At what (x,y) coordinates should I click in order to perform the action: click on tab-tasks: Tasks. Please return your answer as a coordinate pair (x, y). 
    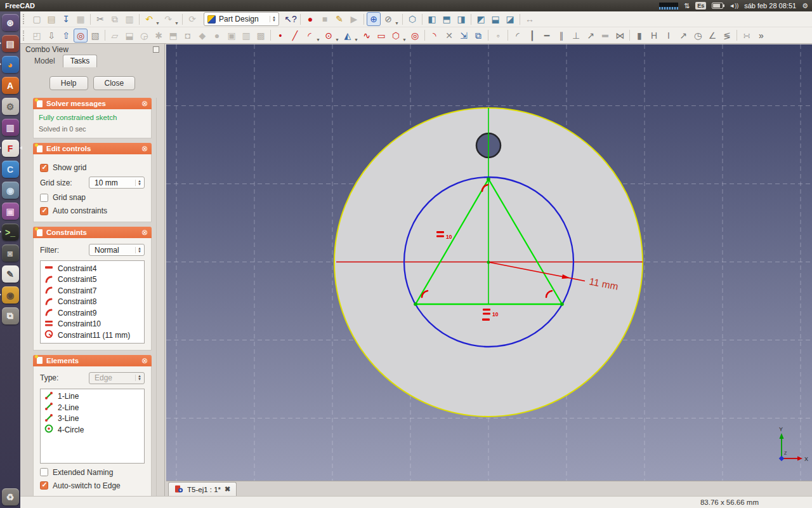
    Looking at the image, I should click on (80, 61).